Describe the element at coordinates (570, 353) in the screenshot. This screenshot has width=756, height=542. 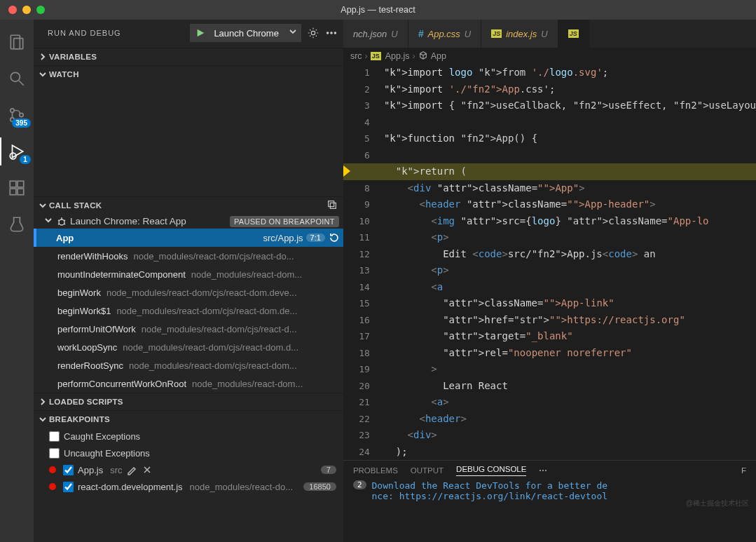
I see `code-line: "attr">rel="noopener noreferrer"` at that location.